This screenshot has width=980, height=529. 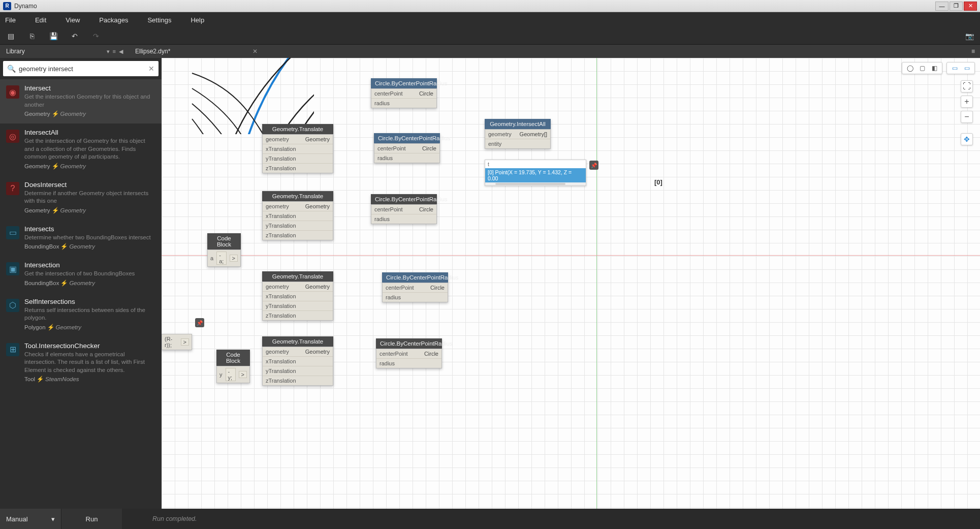 I want to click on zoom-in-icon: +, so click(x=967, y=102).